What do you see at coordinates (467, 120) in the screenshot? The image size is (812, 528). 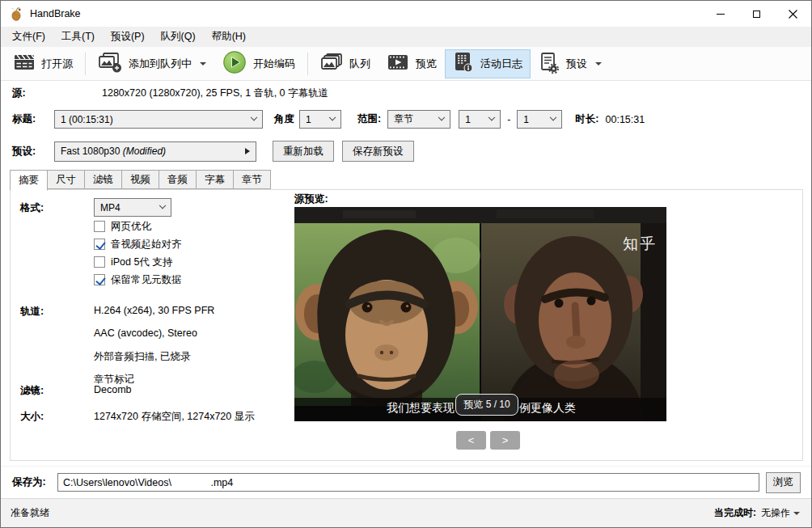 I see `range-from-value: 1` at bounding box center [467, 120].